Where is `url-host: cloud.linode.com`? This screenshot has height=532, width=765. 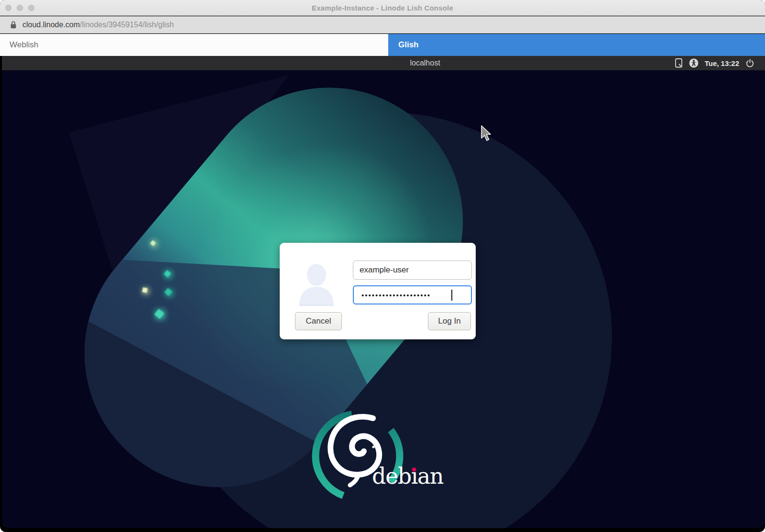
url-host: cloud.linode.com is located at coordinates (51, 25).